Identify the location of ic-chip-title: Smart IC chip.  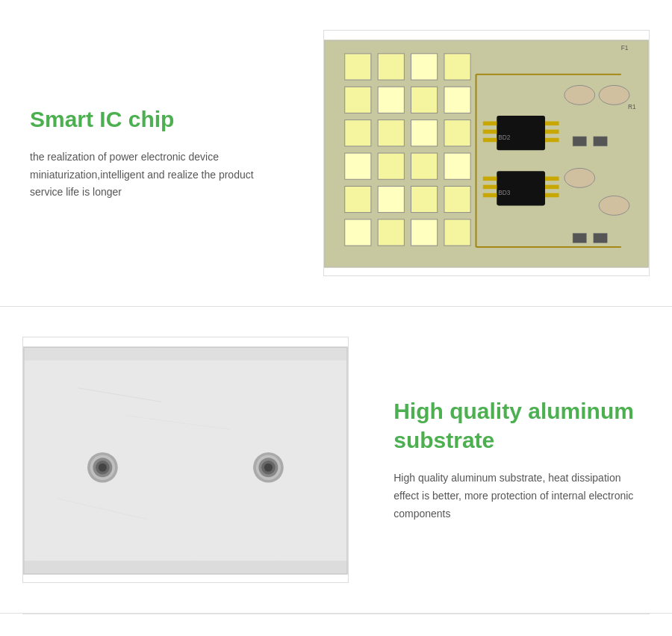
(154, 119).